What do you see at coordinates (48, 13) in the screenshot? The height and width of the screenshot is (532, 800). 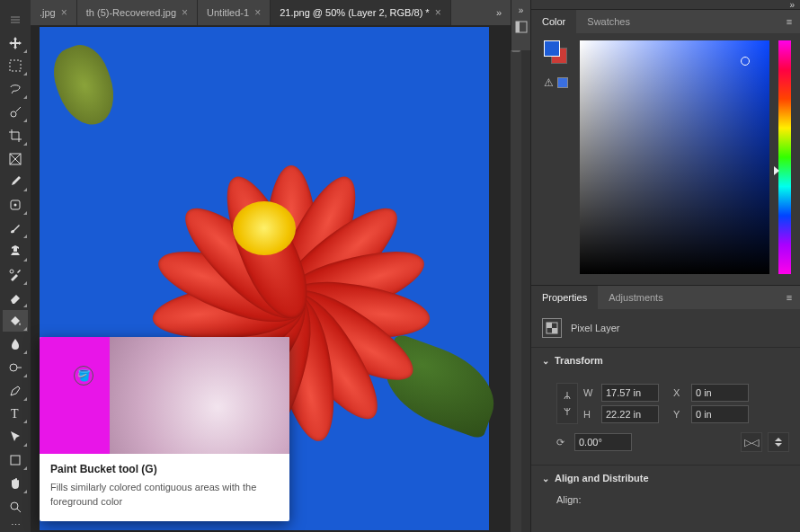 I see `tab-label: .jpg` at bounding box center [48, 13].